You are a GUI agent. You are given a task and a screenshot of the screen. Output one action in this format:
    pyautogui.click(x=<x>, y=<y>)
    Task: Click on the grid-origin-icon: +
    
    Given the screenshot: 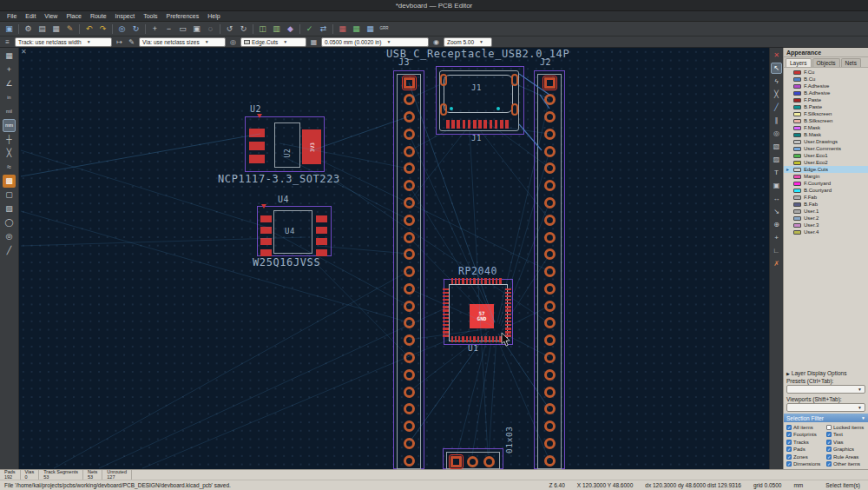 What is the action you would take?
    pyautogui.click(x=9, y=70)
    